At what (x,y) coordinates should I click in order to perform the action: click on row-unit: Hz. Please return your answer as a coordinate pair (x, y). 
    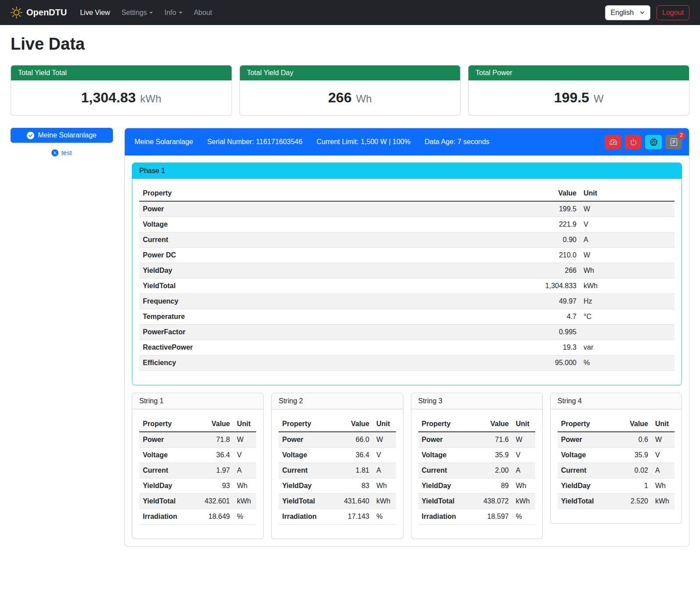
    Looking at the image, I should click on (627, 301).